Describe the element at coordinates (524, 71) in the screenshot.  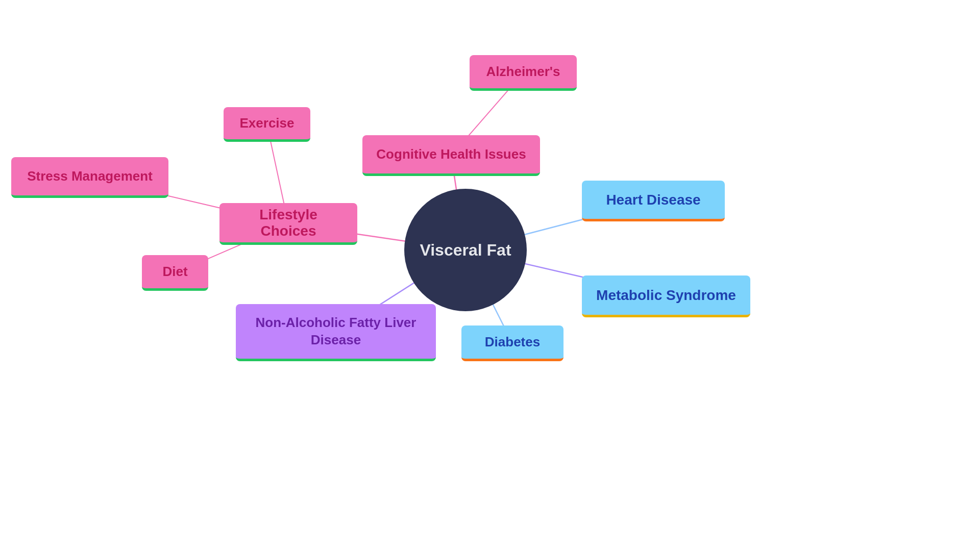
I see `alzheimers-label: Alzheimer's` at that location.